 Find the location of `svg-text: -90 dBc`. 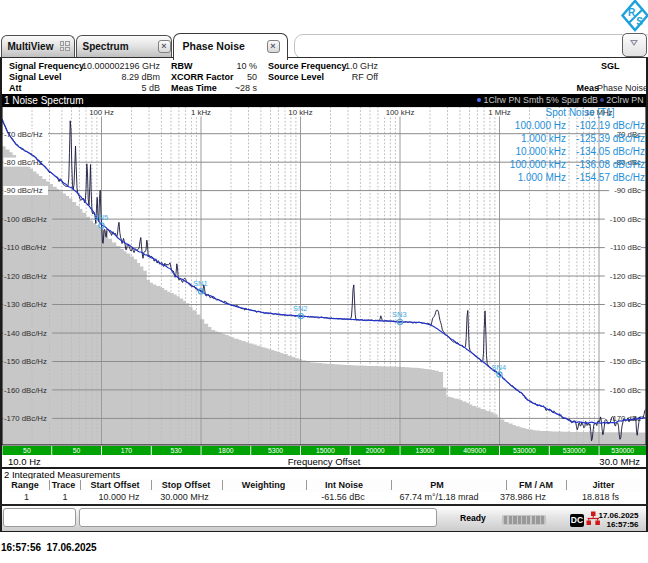

svg-text: -90 dBc is located at coordinates (628, 190).